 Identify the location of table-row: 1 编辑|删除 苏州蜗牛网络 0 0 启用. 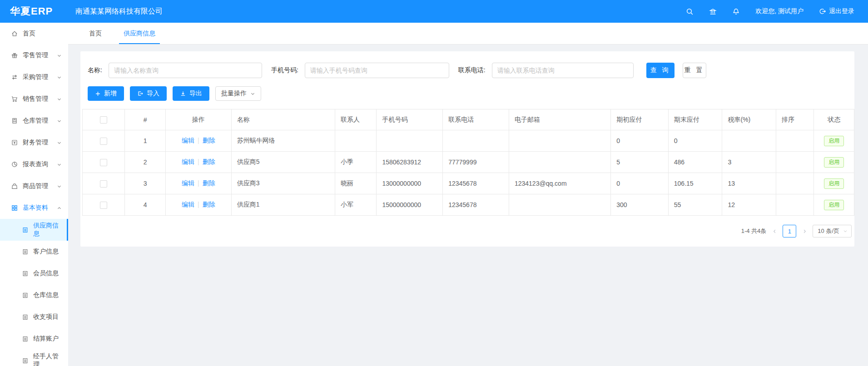
(469, 141).